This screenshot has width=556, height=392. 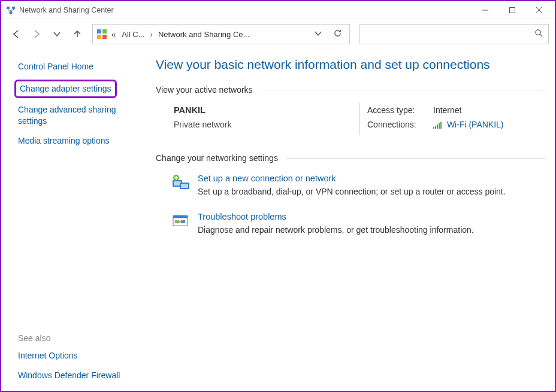 What do you see at coordinates (352, 192) in the screenshot?
I see `setup-connection-desc: Set up a broadband, dial-up, or VPN conn…` at bounding box center [352, 192].